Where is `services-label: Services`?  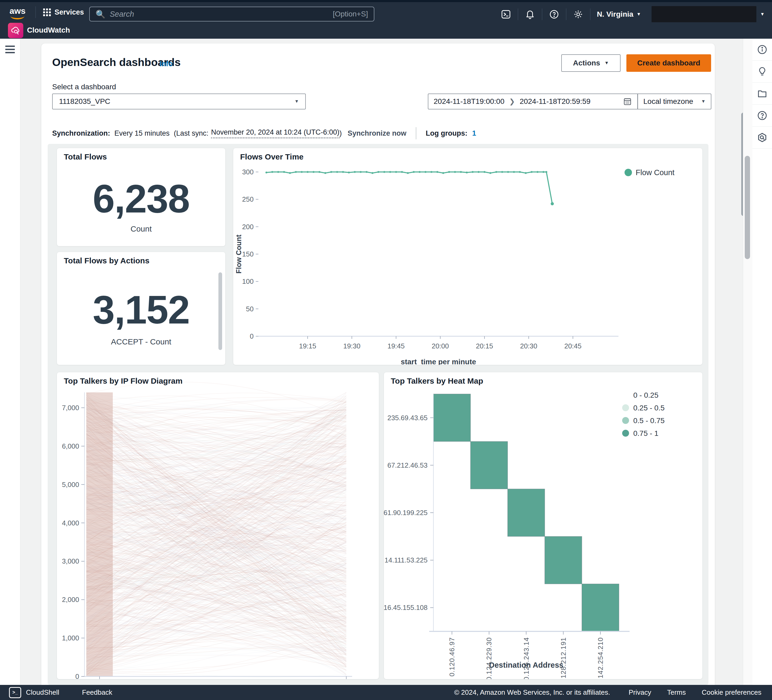
services-label: Services is located at coordinates (69, 12).